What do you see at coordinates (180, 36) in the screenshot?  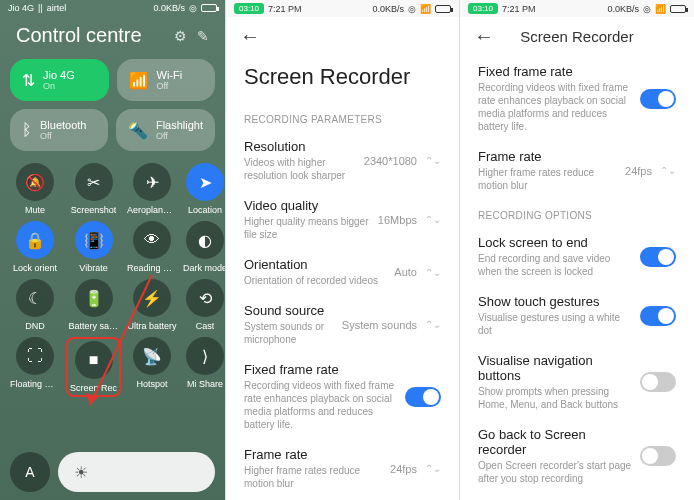 I see `settings-icon: ⚙` at bounding box center [180, 36].